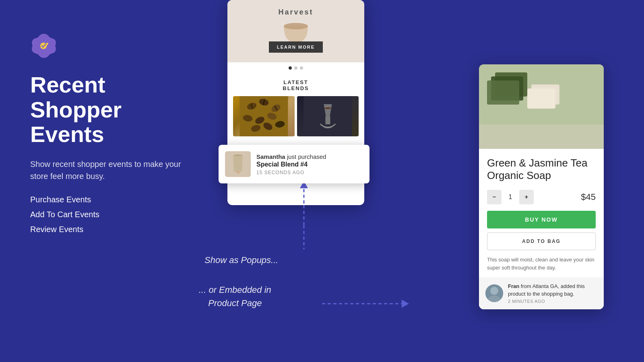  Describe the element at coordinates (294, 164) in the screenshot. I see `popup-notification: Samantha just purchased Special Blend #4…` at that location.